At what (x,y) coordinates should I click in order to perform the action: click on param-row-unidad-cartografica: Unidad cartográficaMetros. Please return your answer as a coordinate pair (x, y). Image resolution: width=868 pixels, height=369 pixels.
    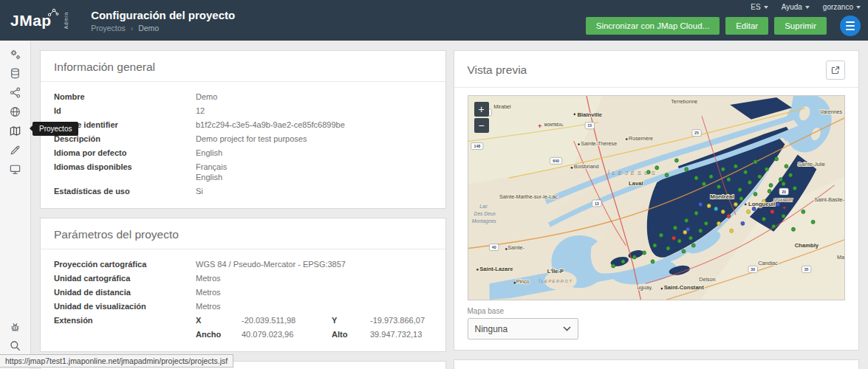
    Looking at the image, I should click on (243, 277).